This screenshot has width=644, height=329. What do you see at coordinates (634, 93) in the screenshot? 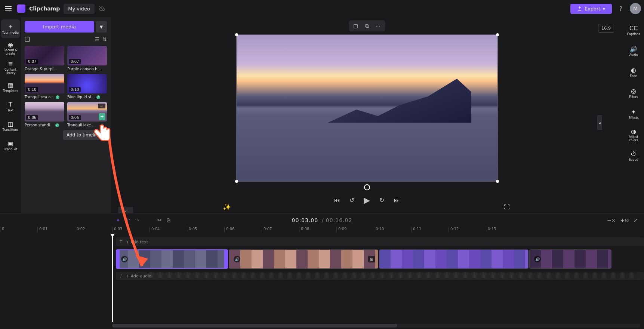
I see `inspector-item-filters: ◎Filters` at bounding box center [634, 93].